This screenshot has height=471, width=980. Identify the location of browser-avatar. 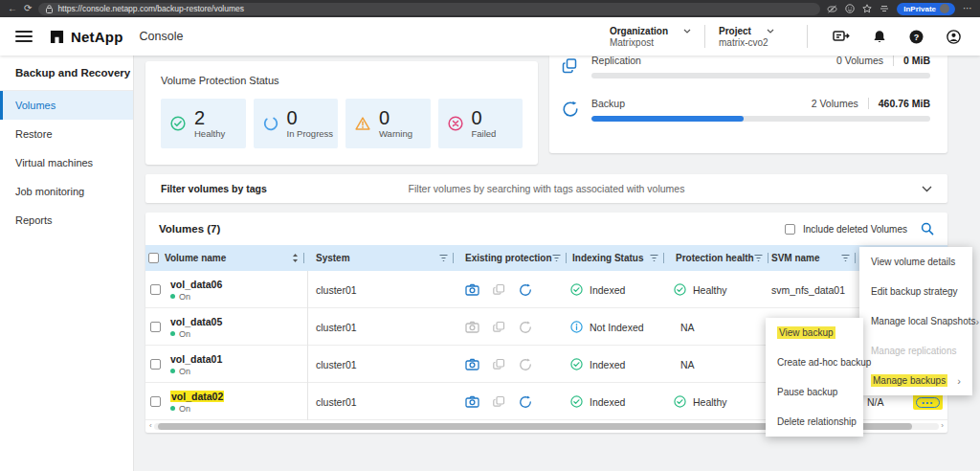
(945, 9).